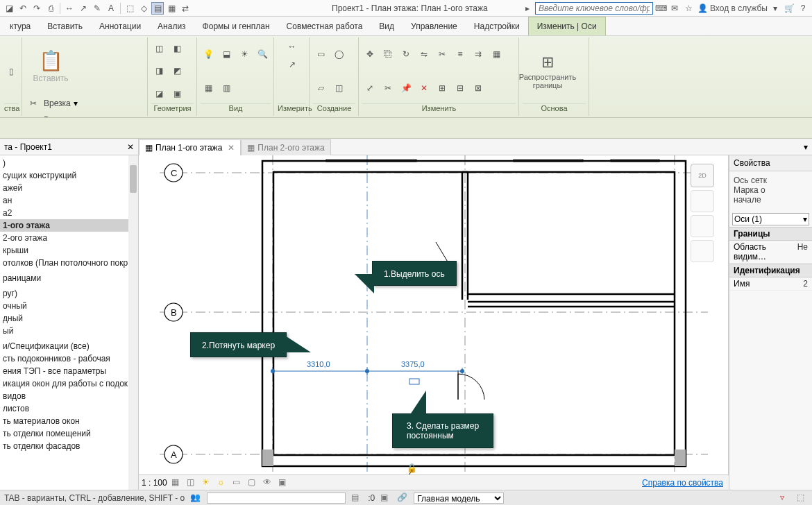 Image resolution: width=812 pixels, height=505 pixels. Describe the element at coordinates (702, 8) in the screenshot. I see `user-icon: 👤` at that location.